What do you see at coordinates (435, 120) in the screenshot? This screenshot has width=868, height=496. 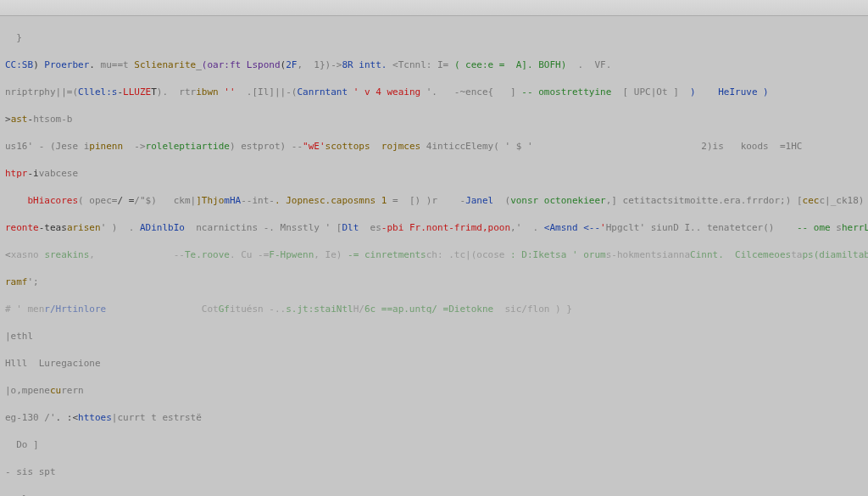 I see `code-line: >ast-htsom-b` at bounding box center [435, 120].